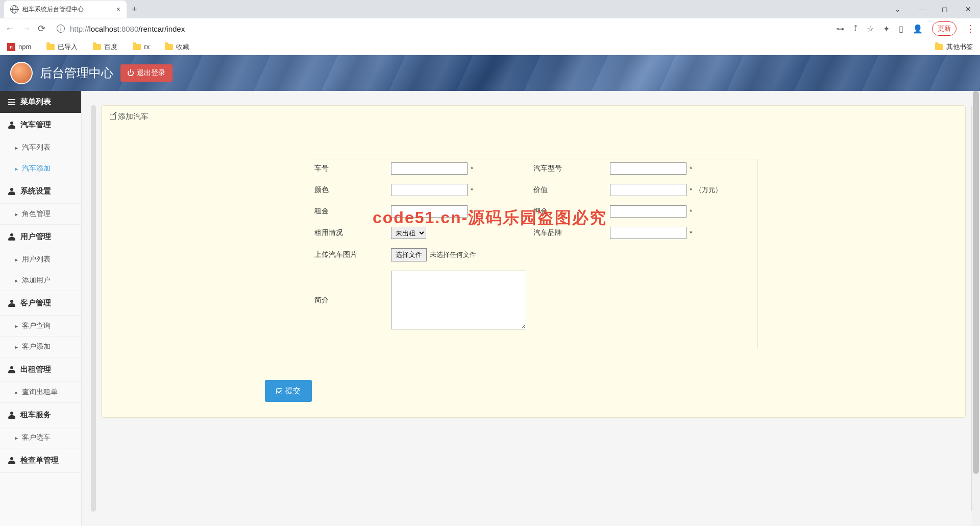 Image resolution: width=980 pixels, height=526 pixels. What do you see at coordinates (62, 47) in the screenshot?
I see `bookmark-item: 已导入` at bounding box center [62, 47].